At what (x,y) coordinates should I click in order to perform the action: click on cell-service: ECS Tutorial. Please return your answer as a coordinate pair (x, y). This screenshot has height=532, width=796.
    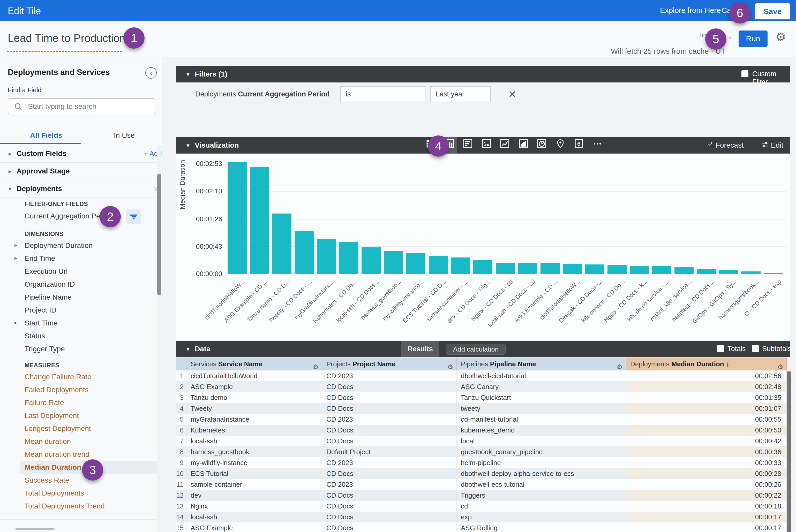
    Looking at the image, I should click on (254, 474).